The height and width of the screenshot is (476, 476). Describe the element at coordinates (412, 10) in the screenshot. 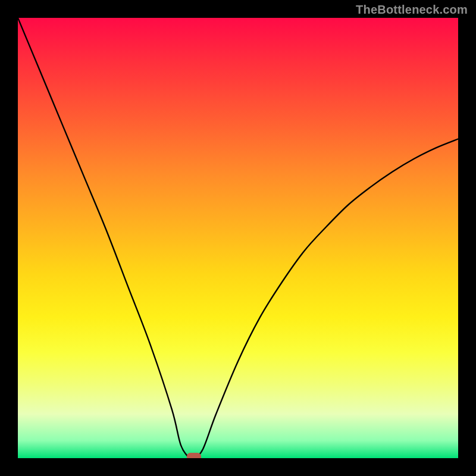

I see `watermark-text: TheBottleneck.com` at that location.